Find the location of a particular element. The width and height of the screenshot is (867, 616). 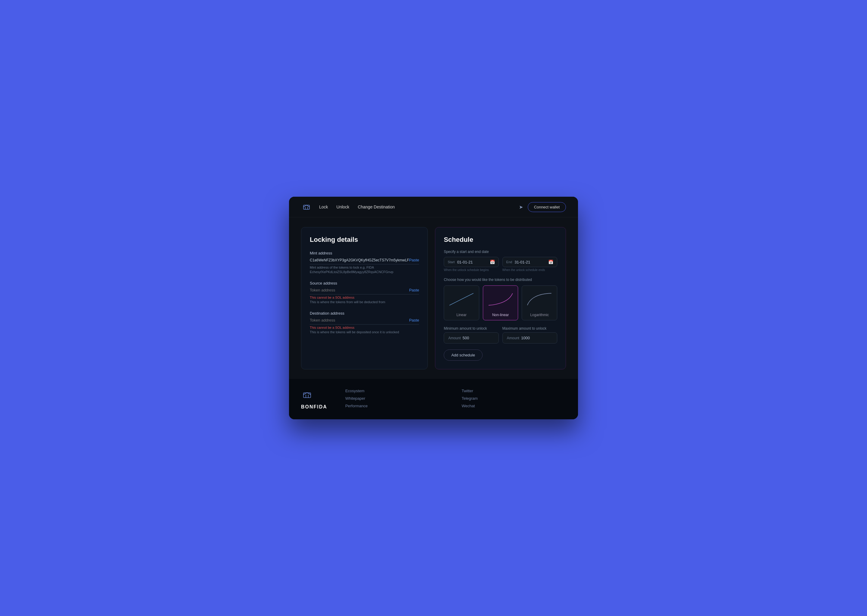

footer-link-telegram: Telegram is located at coordinates (514, 398).